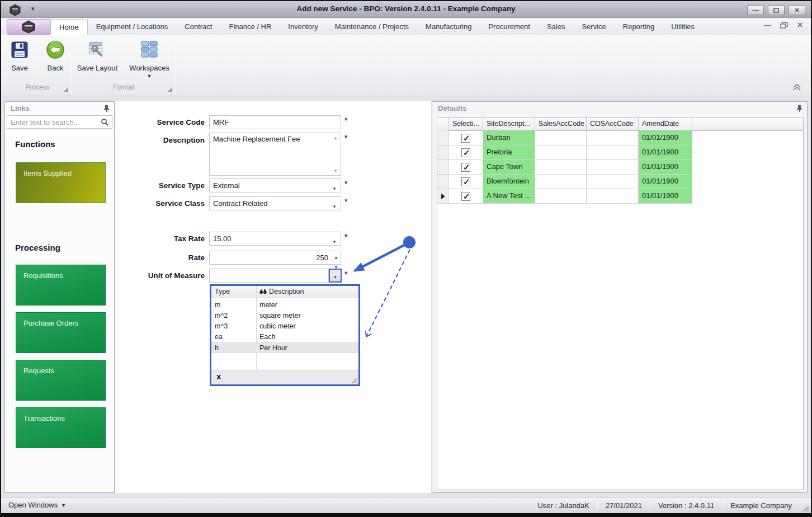 The width and height of the screenshot is (812, 517). Describe the element at coordinates (223, 292) in the screenshot. I see `popup-column-type: Type` at that location.